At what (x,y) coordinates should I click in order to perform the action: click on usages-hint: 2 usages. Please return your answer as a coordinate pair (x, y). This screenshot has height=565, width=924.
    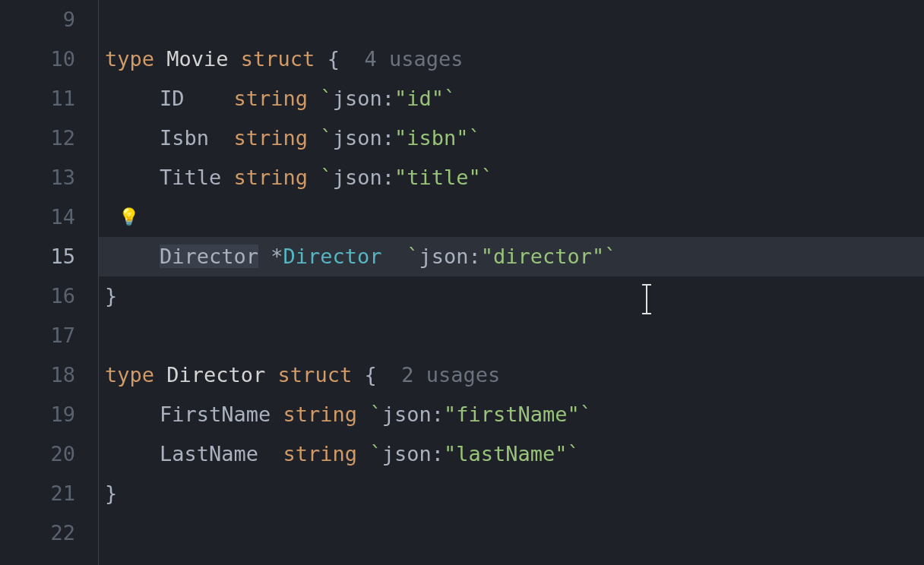
    Looking at the image, I should click on (451, 375).